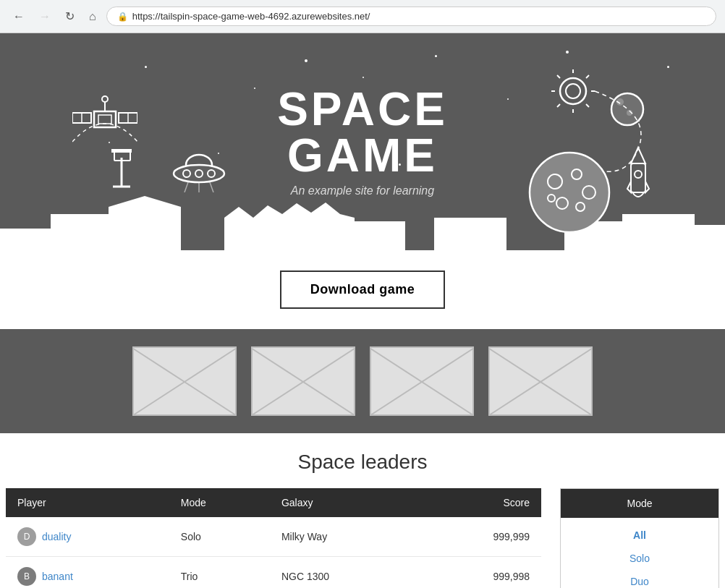 This screenshot has height=588, width=725. Describe the element at coordinates (640, 538) in the screenshot. I see `mode-filter-box: Mode AllSoloDuoTrio` at that location.